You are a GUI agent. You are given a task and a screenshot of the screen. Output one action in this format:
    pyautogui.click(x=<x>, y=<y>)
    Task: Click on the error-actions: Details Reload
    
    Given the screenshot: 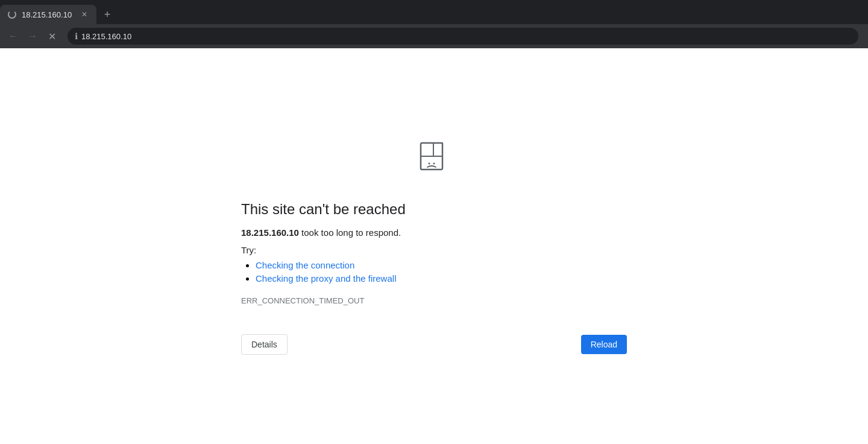 What is the action you would take?
    pyautogui.click(x=434, y=344)
    